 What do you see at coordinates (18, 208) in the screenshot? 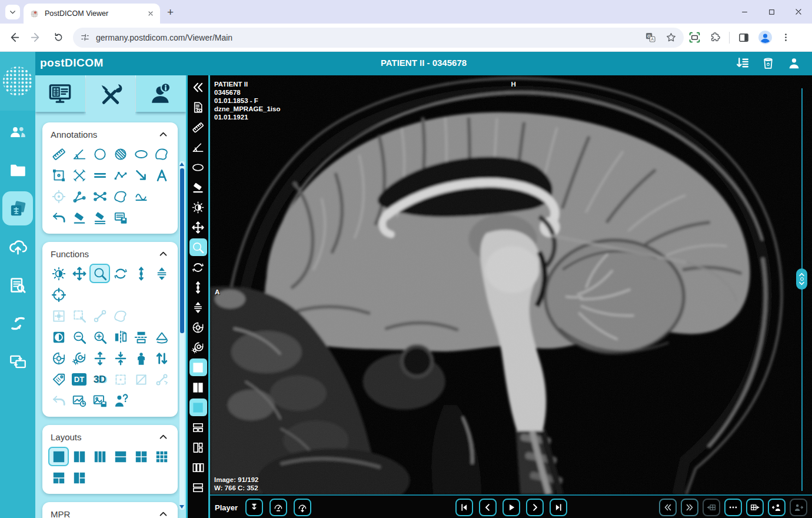
I see `sidebar-item-image-viewer` at bounding box center [18, 208].